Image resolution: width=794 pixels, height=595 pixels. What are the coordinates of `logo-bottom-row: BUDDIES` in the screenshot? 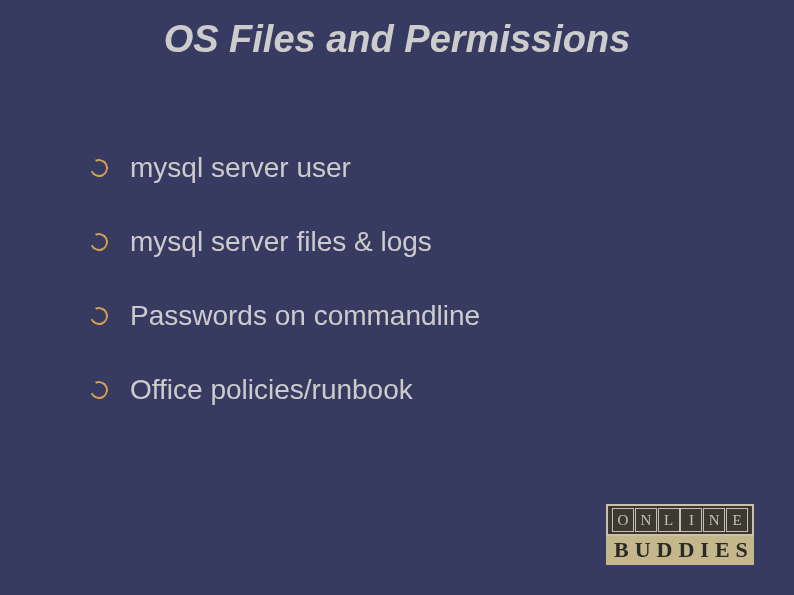 It's located at (680, 550).